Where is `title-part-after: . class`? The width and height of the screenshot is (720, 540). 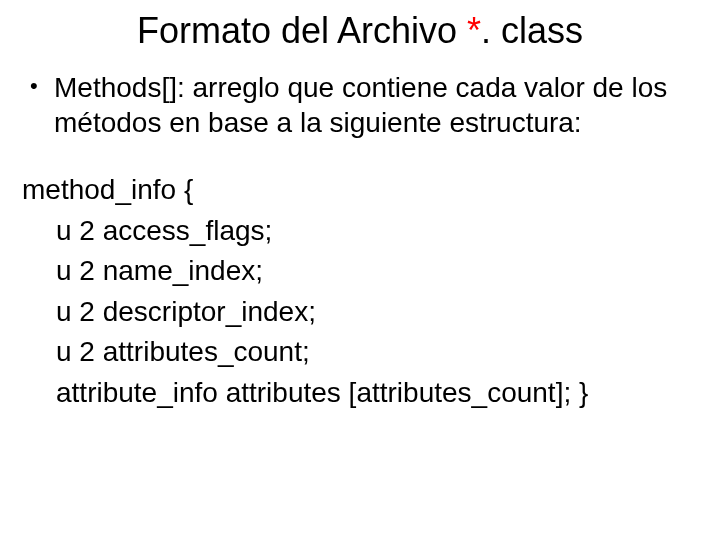 title-part-after: . class is located at coordinates (532, 30).